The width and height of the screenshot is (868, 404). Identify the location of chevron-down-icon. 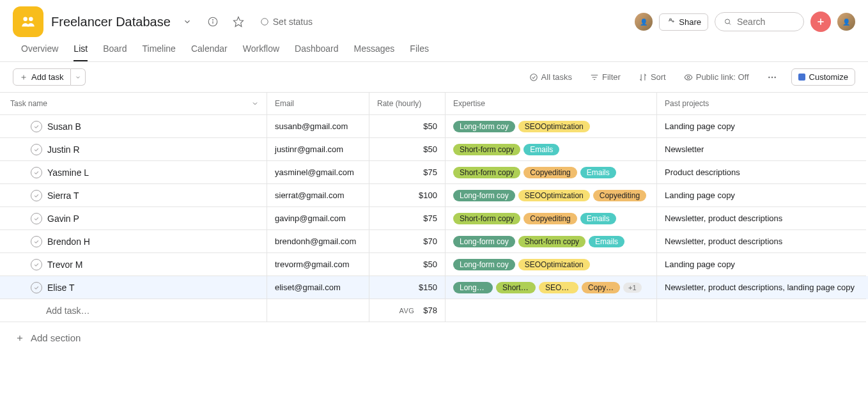
(187, 22).